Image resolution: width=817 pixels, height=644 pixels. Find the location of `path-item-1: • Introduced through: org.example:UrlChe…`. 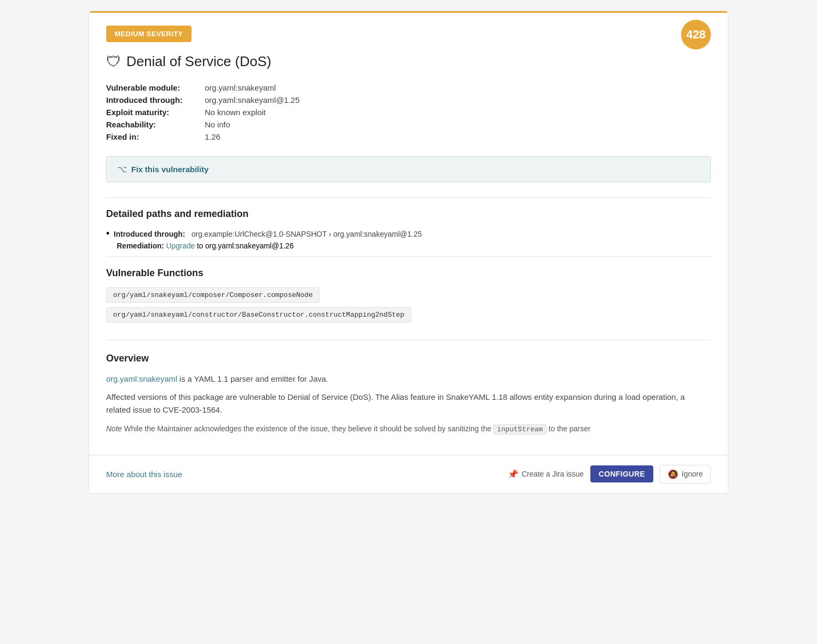

path-item-1: • Introduced through: org.example:UrlChe… is located at coordinates (408, 239).